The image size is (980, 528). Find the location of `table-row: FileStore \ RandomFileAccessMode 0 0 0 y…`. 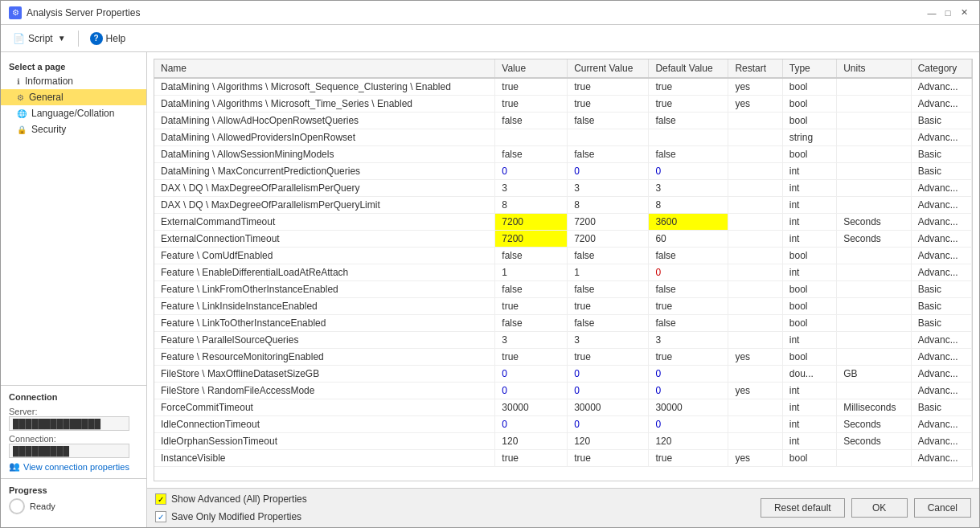

table-row: FileStore \ RandomFileAccessMode 0 0 0 y… is located at coordinates (563, 391).